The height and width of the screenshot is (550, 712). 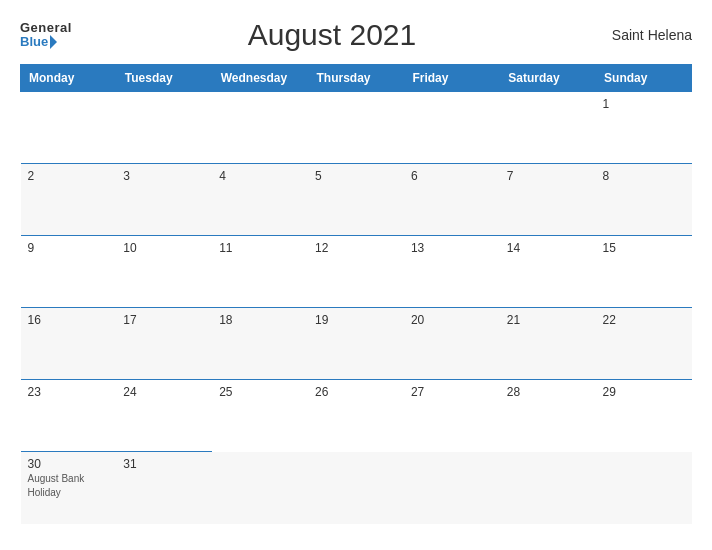 I want to click on day-number: 28, so click(x=548, y=392).